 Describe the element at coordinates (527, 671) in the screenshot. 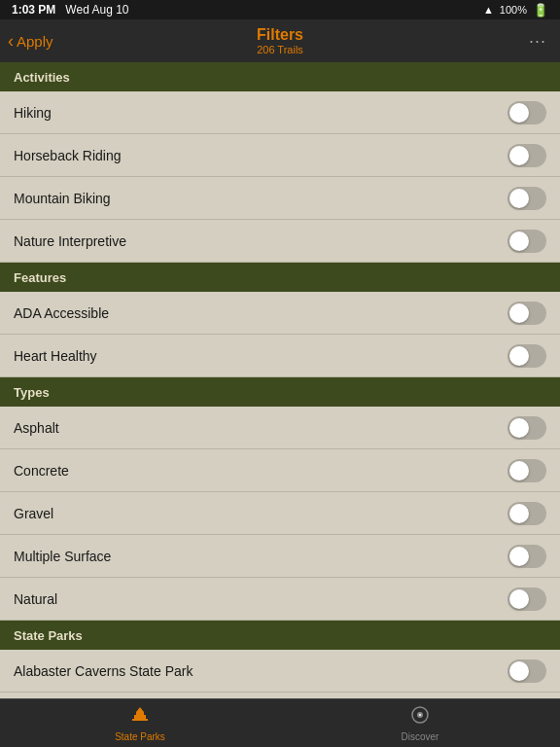

I see `toggle-alabaster-caverns` at that location.